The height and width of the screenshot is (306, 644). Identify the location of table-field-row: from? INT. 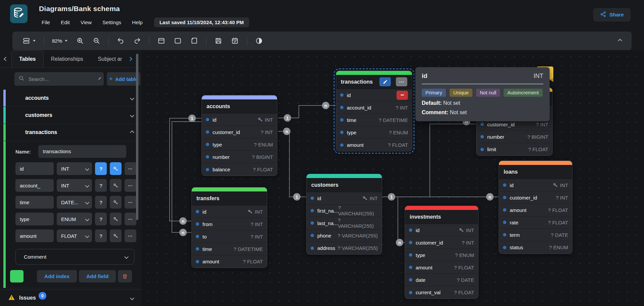
(229, 224).